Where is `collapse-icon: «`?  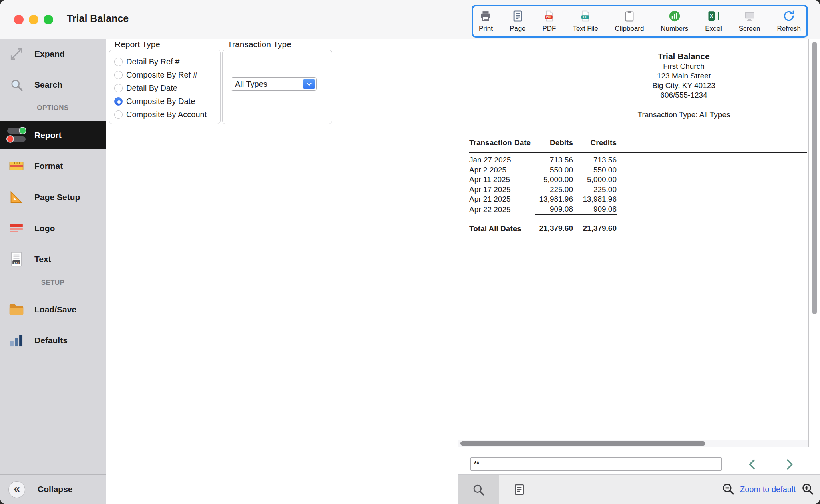
collapse-icon: « is located at coordinates (17, 490).